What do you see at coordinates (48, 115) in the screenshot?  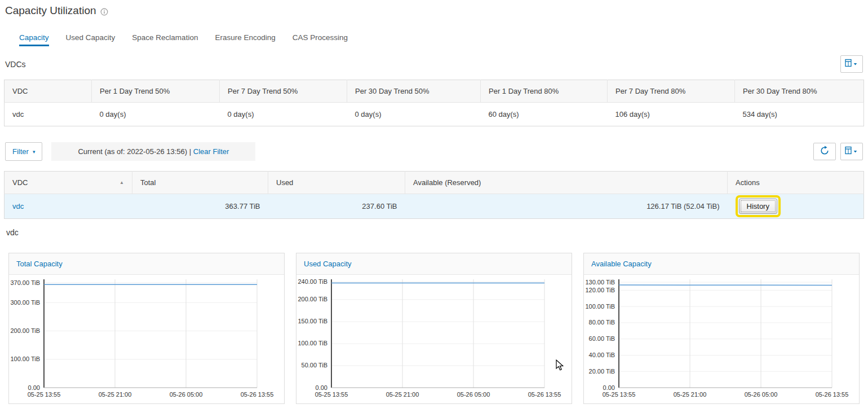 I see `trend-cell-vdc: vdc` at bounding box center [48, 115].